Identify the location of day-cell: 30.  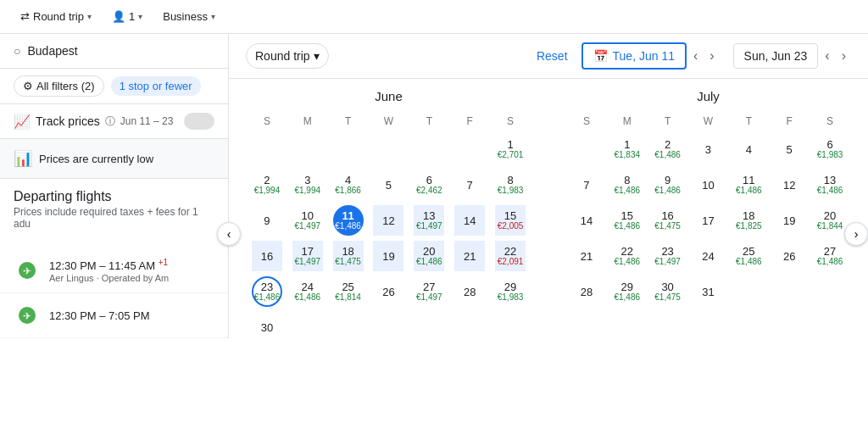
(267, 327).